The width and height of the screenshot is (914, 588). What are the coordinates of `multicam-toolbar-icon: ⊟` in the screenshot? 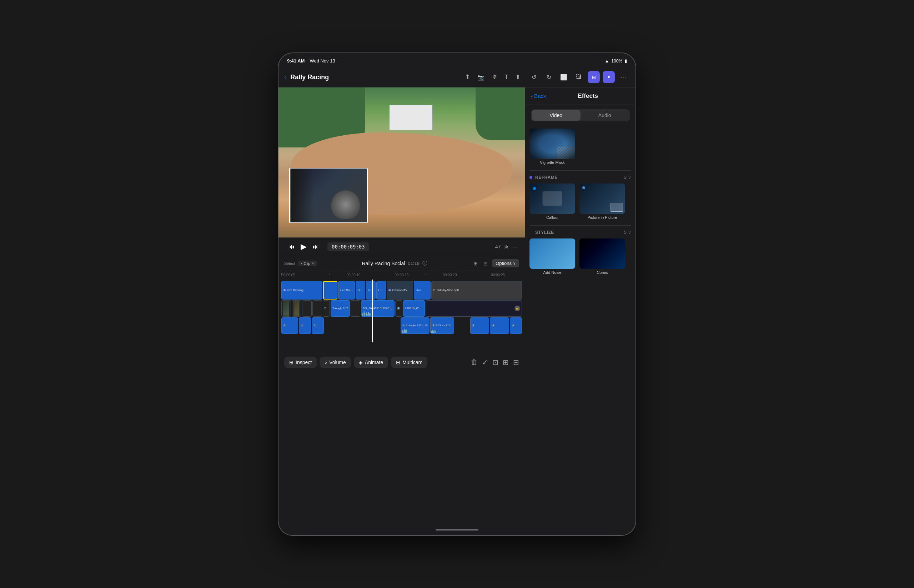 It's located at (398, 363).